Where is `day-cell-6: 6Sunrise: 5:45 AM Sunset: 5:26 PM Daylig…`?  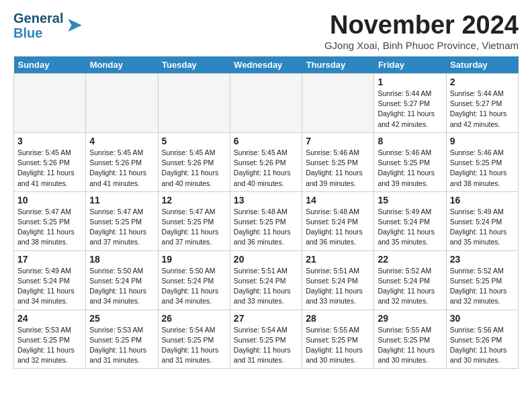
day-cell-6: 6Sunrise: 5:45 AM Sunset: 5:26 PM Daylig… is located at coordinates (266, 162).